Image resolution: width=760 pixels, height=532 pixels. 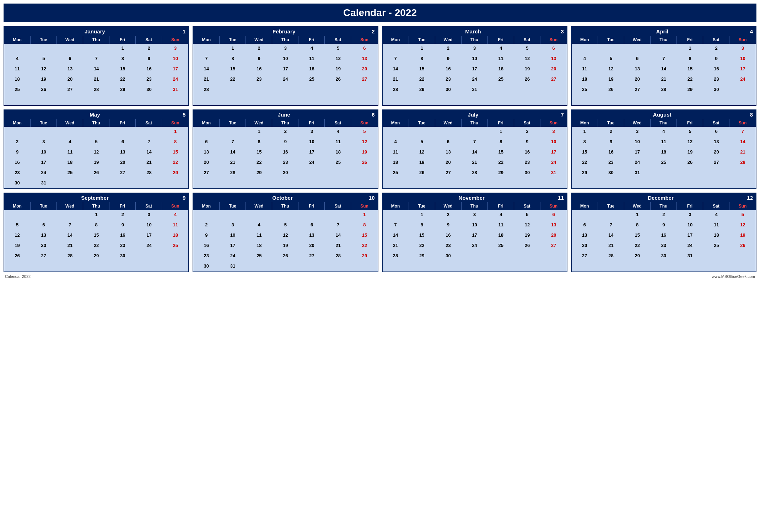 What do you see at coordinates (97, 59) in the screenshot?
I see `day-7: 7` at bounding box center [97, 59].